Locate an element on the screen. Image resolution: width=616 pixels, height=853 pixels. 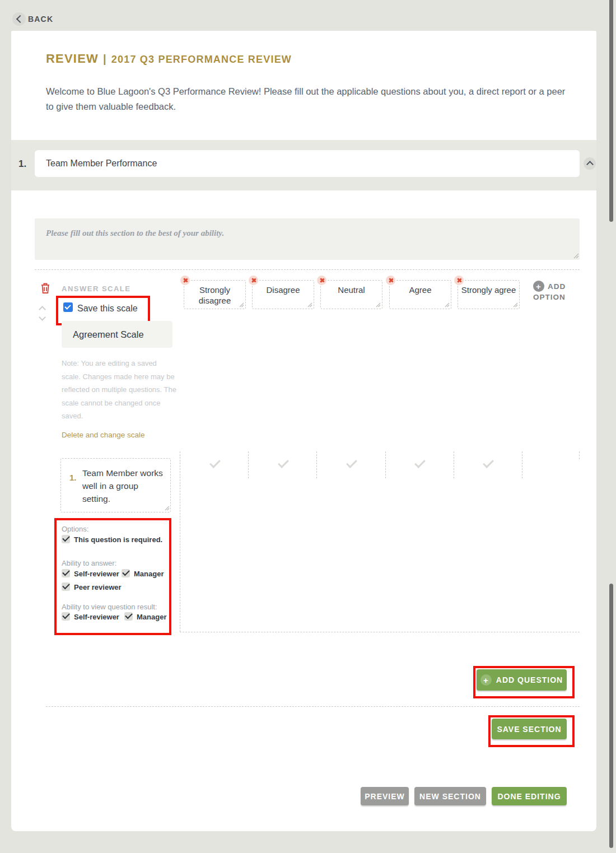
save-scale-label: Save this scale is located at coordinates (108, 309).